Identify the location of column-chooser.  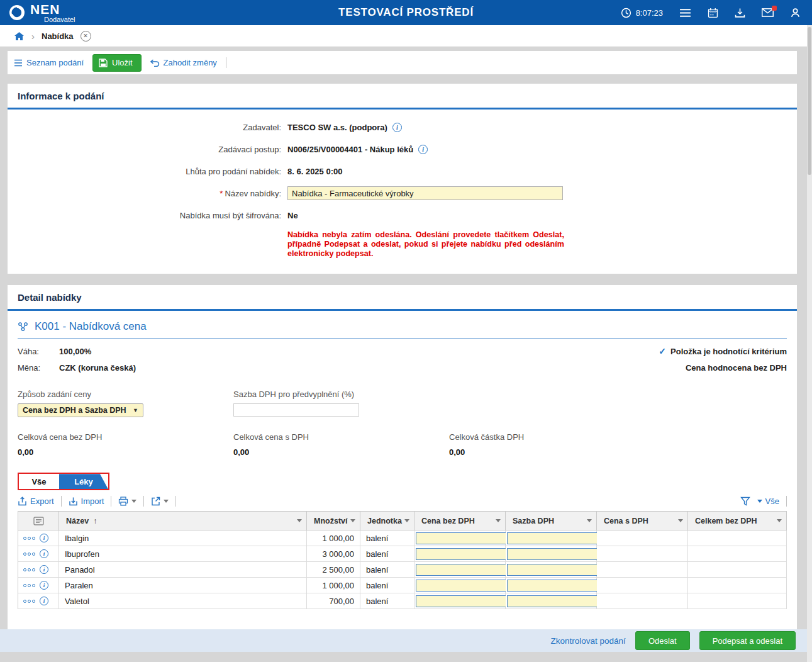
(39, 521).